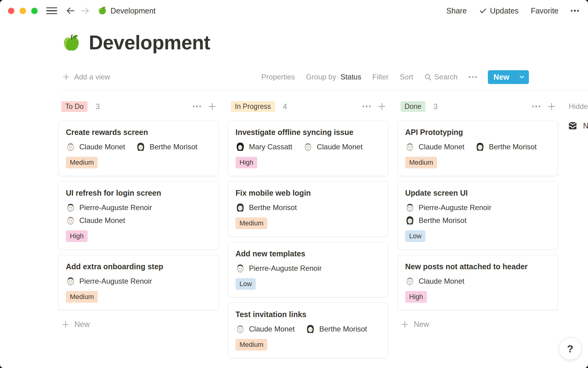 Image resolution: width=588 pixels, height=368 pixels. What do you see at coordinates (478, 148) in the screenshot?
I see `card-api-prototyping: API Prototyping Claude Monet Berthe Mori…` at bounding box center [478, 148].